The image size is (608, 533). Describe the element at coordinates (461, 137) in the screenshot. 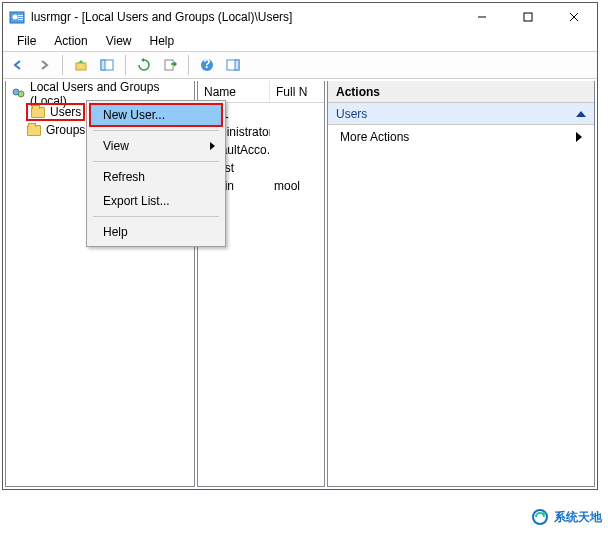

I see `actions-more: More Actions` at that location.